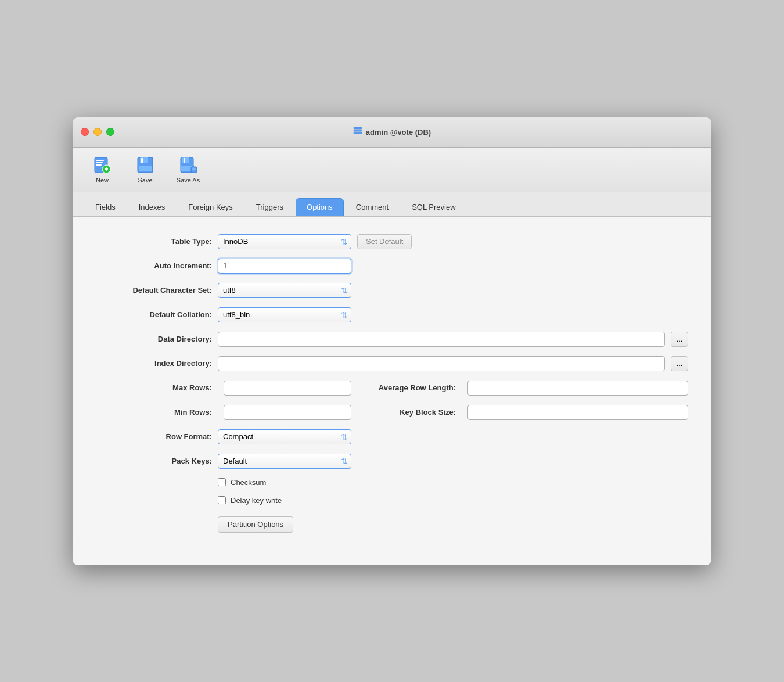 Image resolution: width=784 pixels, height=682 pixels. Describe the element at coordinates (285, 437) in the screenshot. I see `row-format-select: Compact Dynamic Fixed Compressed Redunda…` at that location.